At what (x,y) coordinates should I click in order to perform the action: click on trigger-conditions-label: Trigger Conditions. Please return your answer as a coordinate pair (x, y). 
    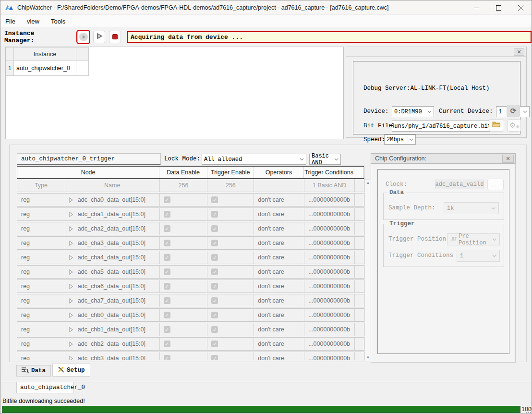
    Looking at the image, I should click on (421, 256).